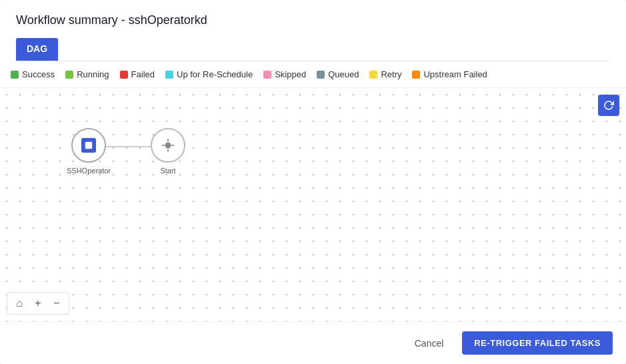 The width and height of the screenshot is (626, 364). What do you see at coordinates (429, 343) in the screenshot?
I see `cancel-button: Cancel` at bounding box center [429, 343].